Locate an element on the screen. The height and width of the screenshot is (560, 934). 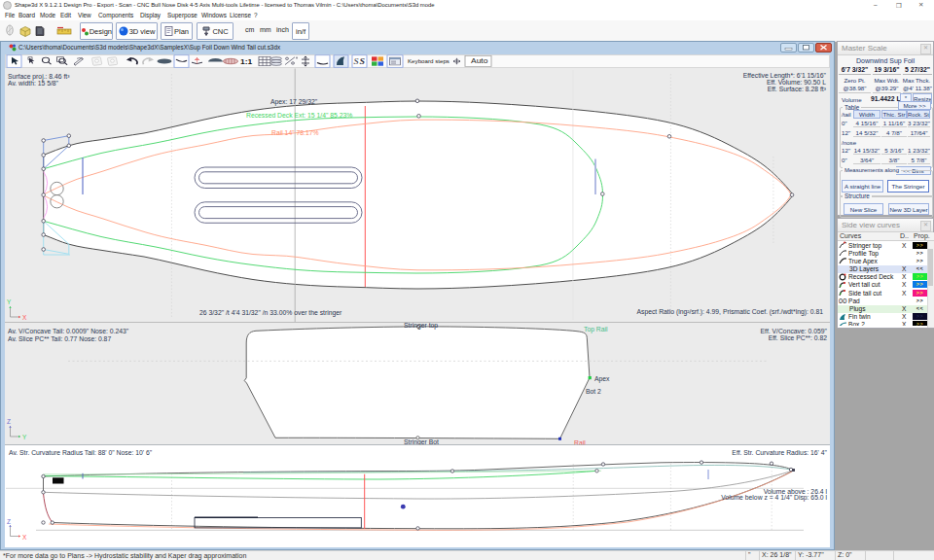
svg-text:Recessed Deck Ext: 15 1/4" 85.: Recessed Deck Ext: 15 1/4" 85.23% is located at coordinates (300, 115).